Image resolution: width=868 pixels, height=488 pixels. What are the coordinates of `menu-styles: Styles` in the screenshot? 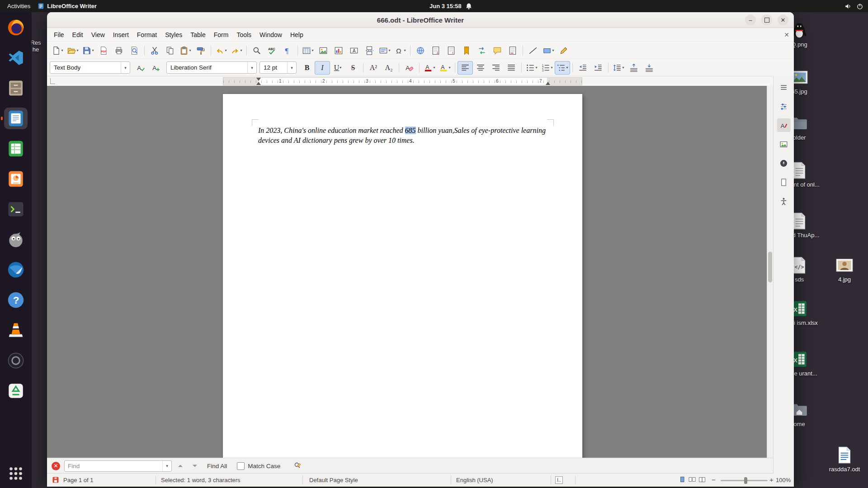 It's located at (174, 35).